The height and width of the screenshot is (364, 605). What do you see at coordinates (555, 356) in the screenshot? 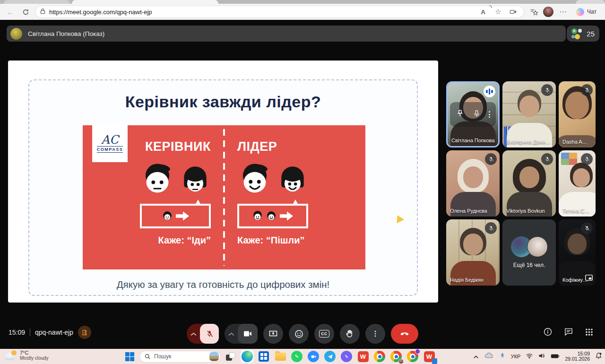
I see `battery-icon` at bounding box center [555, 356].